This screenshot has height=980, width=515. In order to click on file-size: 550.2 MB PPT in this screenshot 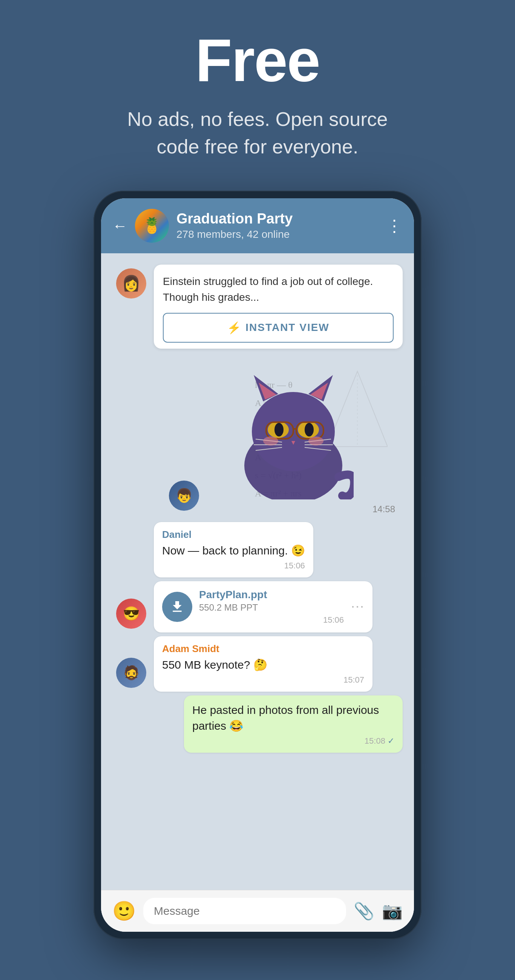, I will do `click(271, 608)`.